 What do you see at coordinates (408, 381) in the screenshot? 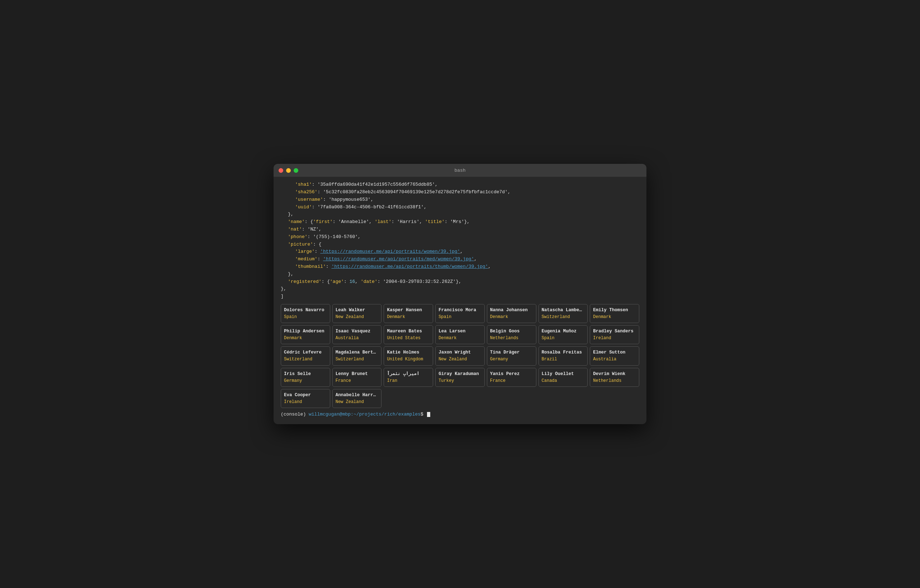
I see `card-country: Iran` at bounding box center [408, 381].